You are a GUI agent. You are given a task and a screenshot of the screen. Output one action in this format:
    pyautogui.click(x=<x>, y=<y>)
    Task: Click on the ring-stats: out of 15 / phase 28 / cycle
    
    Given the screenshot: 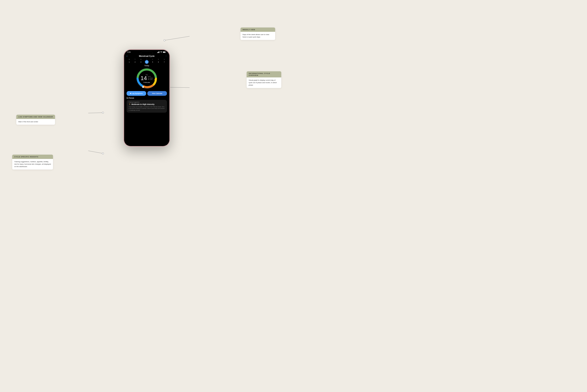 What is the action you would take?
    pyautogui.click(x=151, y=78)
    